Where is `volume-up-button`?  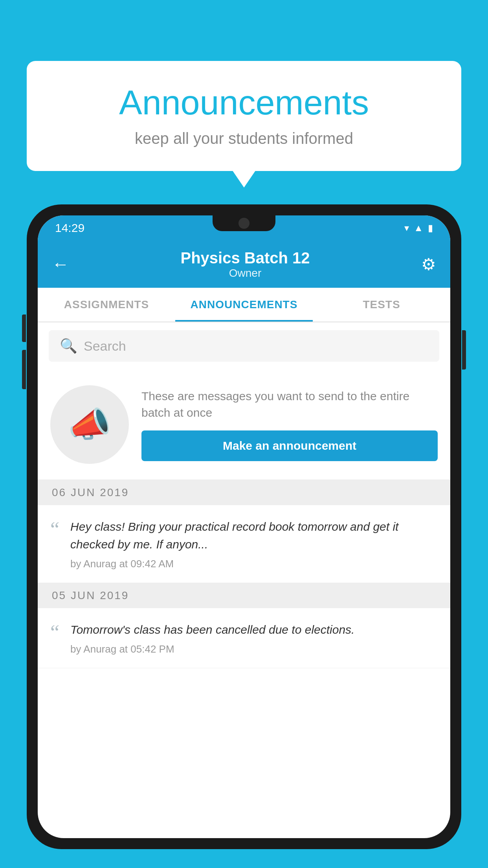
volume-up-button is located at coordinates (24, 328).